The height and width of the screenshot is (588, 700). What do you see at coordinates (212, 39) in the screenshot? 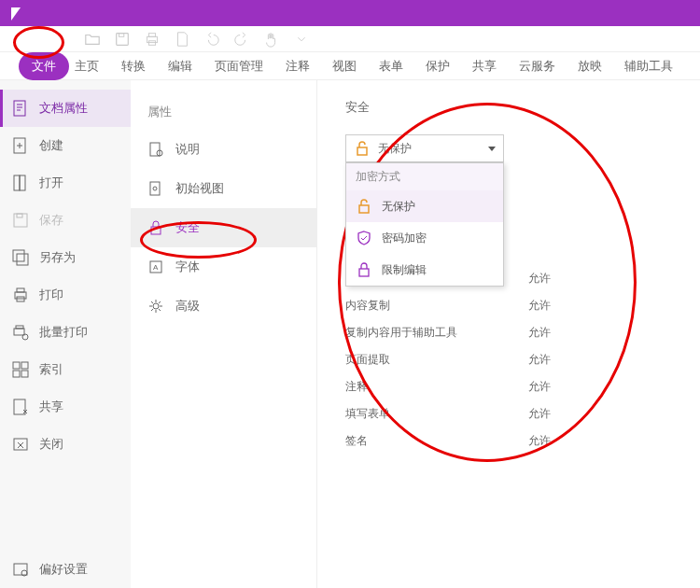
I see `undo-icon` at bounding box center [212, 39].